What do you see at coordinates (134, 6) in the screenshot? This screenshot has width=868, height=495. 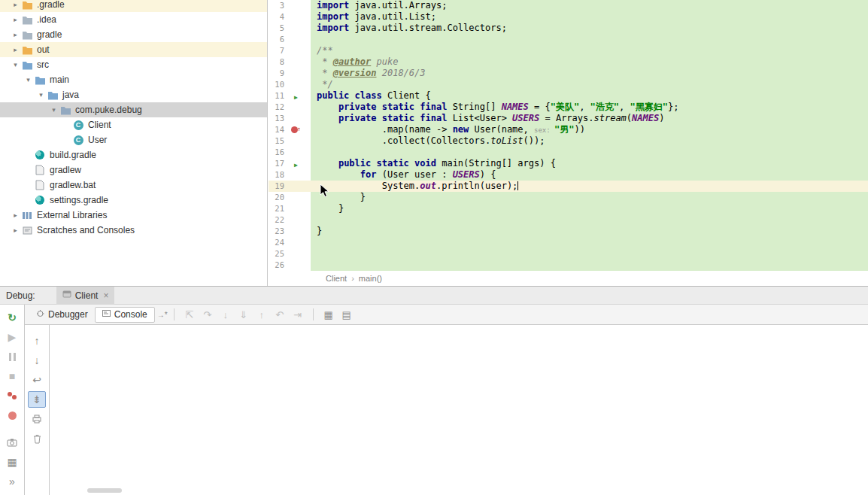 I see `tree-item--gradle: ▸.gradle` at bounding box center [134, 6].